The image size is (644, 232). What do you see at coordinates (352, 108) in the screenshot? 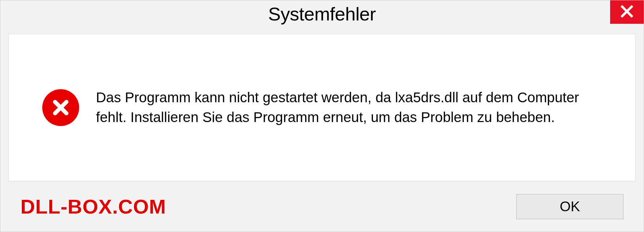
I see `error-message: Das Programm kann nicht gestartet werden…` at bounding box center [352, 108].